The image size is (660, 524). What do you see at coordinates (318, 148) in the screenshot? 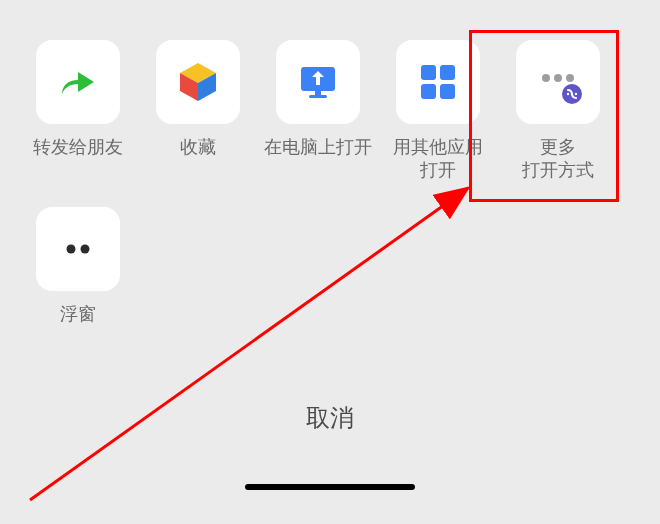
I see `action-label: 在电脑上打开` at bounding box center [318, 148].